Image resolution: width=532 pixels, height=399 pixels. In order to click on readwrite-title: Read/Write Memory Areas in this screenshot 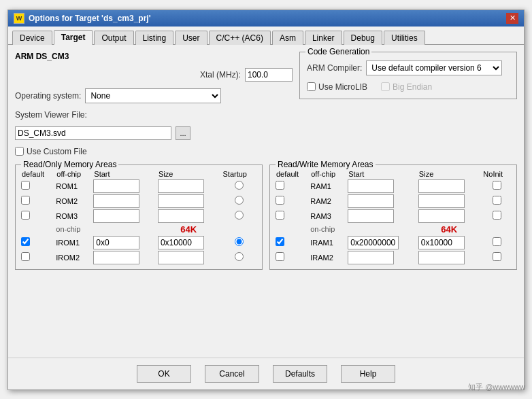, I will do `click(325, 164)`.